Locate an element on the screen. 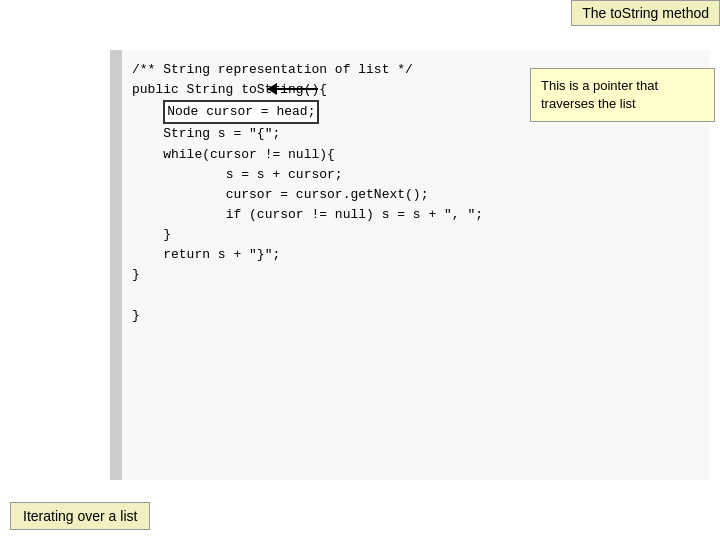 This screenshot has height=540, width=720. code-line-7: cursor = cursor.getNext(); is located at coordinates (311, 194).